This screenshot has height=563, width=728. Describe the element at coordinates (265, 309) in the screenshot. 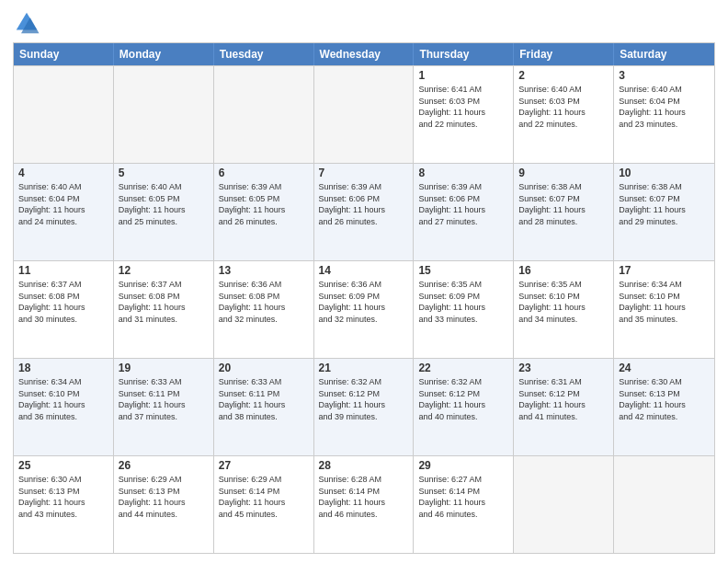

I see `calendar-day-cell: 13Sunrise: 6:36 AMSunset: 6:08 PMDayligh…` at that location.